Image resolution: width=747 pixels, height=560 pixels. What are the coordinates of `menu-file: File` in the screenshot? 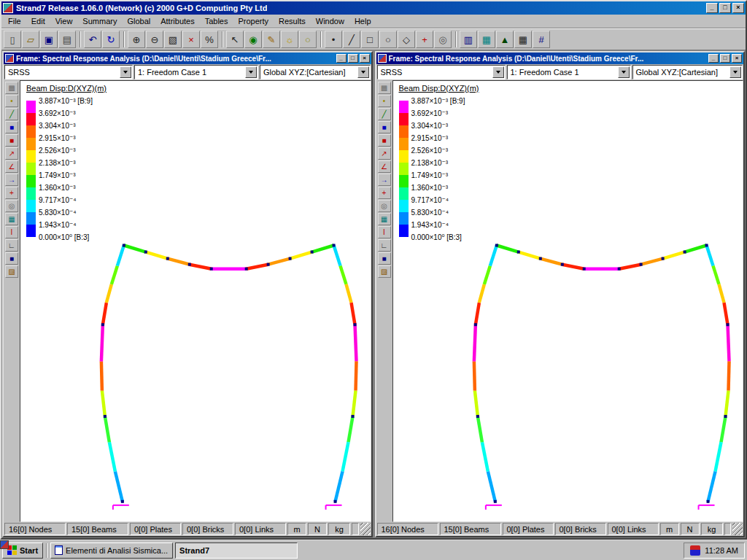 It's located at (15, 21).